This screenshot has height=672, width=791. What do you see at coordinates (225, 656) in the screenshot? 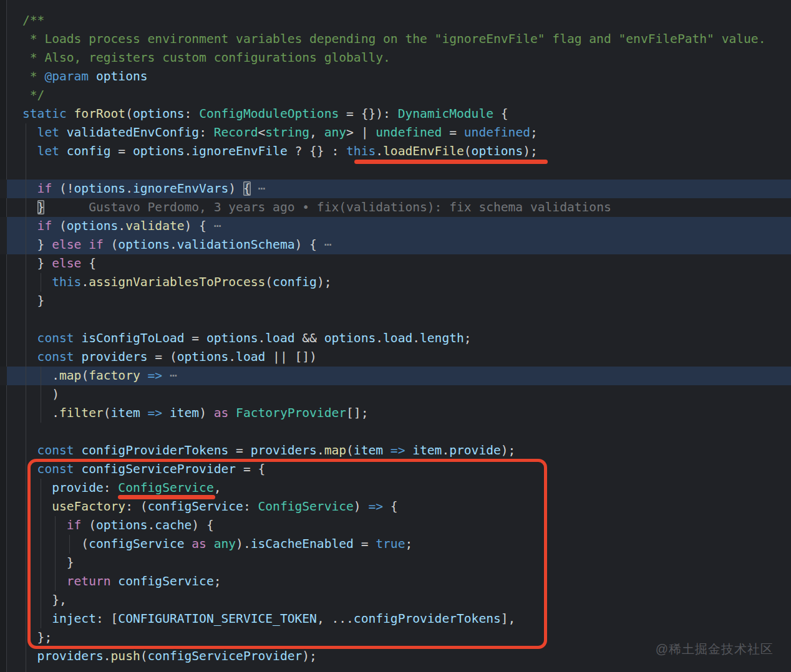
I see `code-token: configServiceProvider` at bounding box center [225, 656].